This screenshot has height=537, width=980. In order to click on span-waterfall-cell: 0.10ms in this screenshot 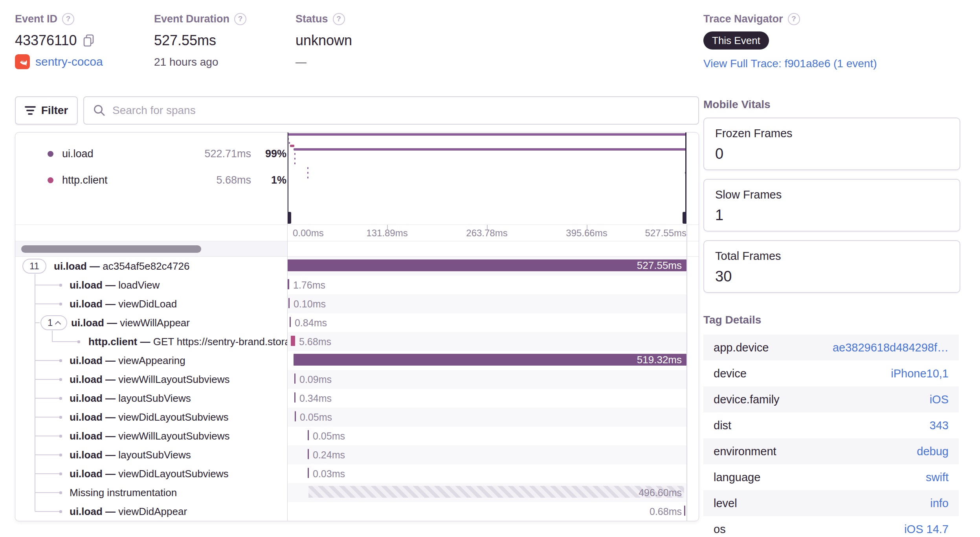, I will do `click(493, 304)`.